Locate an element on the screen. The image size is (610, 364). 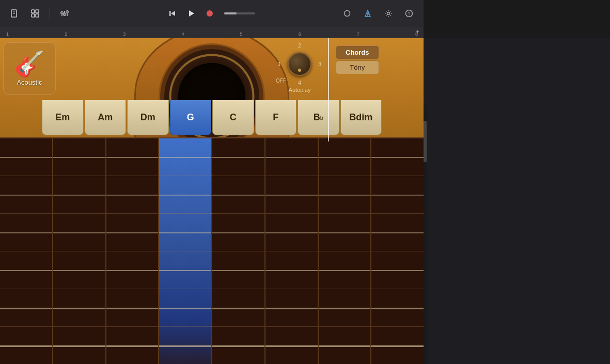
play-button is located at coordinates (191, 13).